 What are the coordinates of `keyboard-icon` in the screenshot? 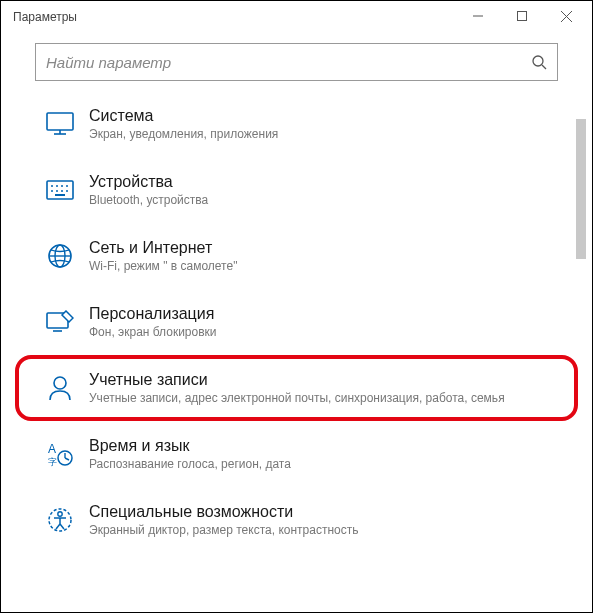 It's located at (60, 190).